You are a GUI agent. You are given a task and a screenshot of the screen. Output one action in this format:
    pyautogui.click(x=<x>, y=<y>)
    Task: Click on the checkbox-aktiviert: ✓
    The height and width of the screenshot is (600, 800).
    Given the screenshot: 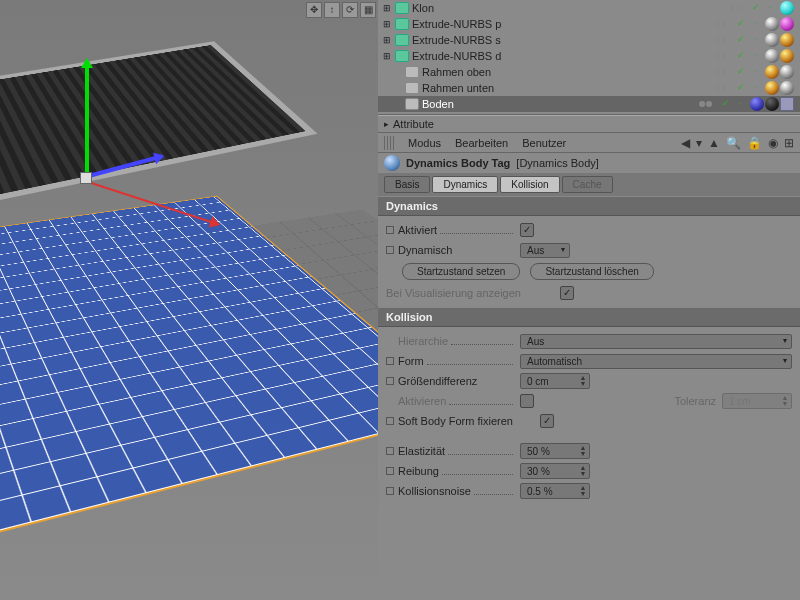 What is the action you would take?
    pyautogui.click(x=527, y=230)
    